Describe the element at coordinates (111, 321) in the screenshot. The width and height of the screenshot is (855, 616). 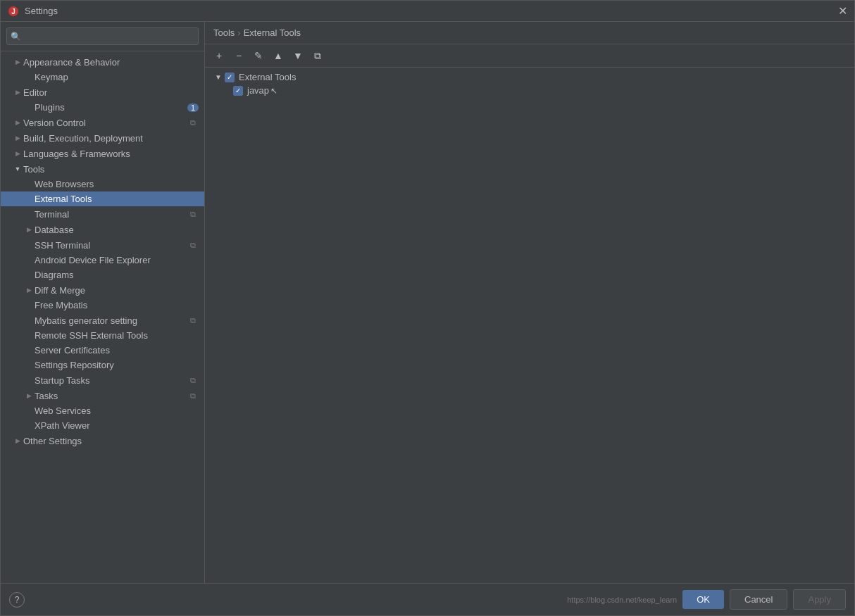
I see `sidebar-item-label: Mybatis generator setting` at that location.